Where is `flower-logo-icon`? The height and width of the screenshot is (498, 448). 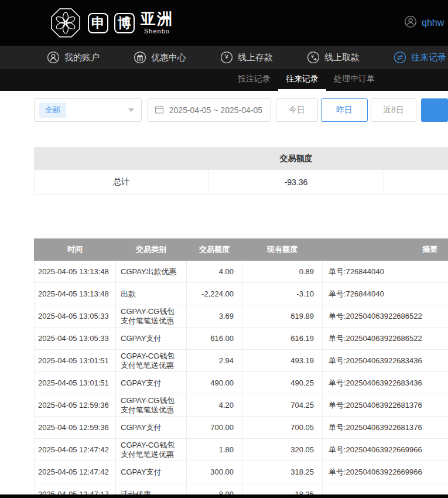 flower-logo-icon is located at coordinates (66, 23).